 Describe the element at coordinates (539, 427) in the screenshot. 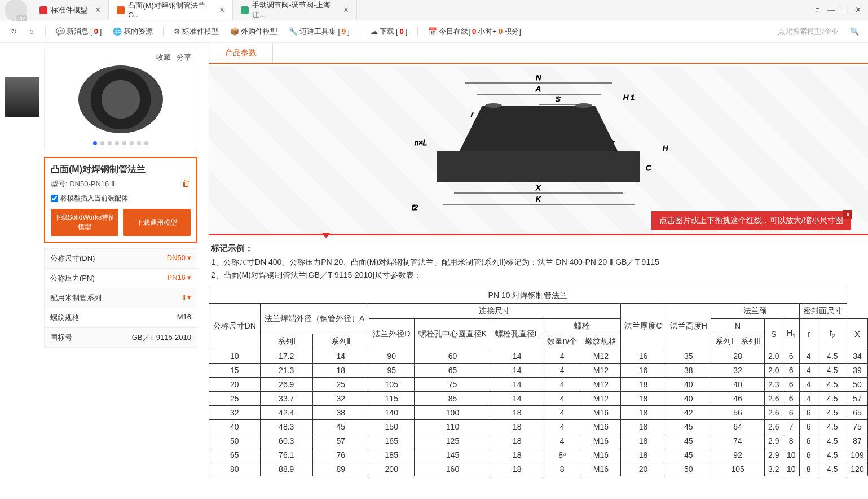

I see `table-row: 4048.345150110184M161845642.6764.575` at that location.